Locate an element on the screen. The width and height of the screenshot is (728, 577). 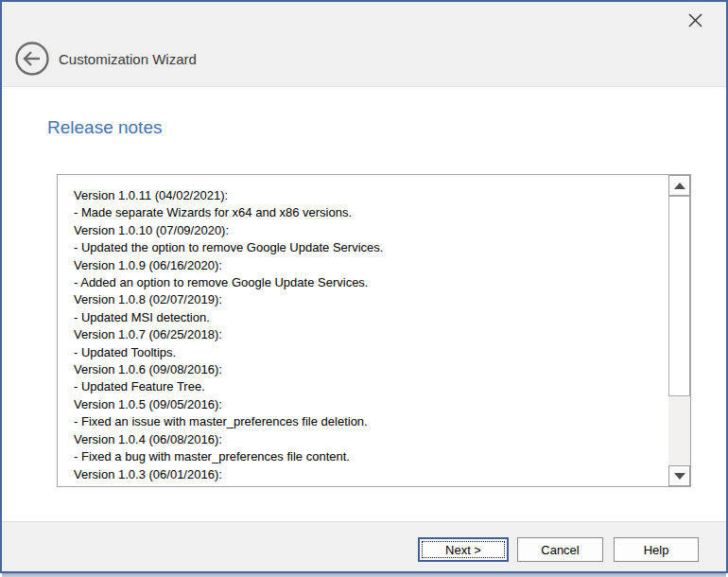
release-note-line: Version 1.0.4 (06/08/2016): is located at coordinates (367, 440).